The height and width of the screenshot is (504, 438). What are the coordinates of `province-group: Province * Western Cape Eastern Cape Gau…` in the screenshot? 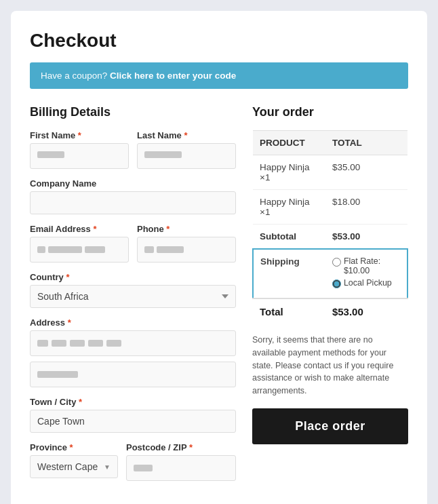 It's located at (74, 461).